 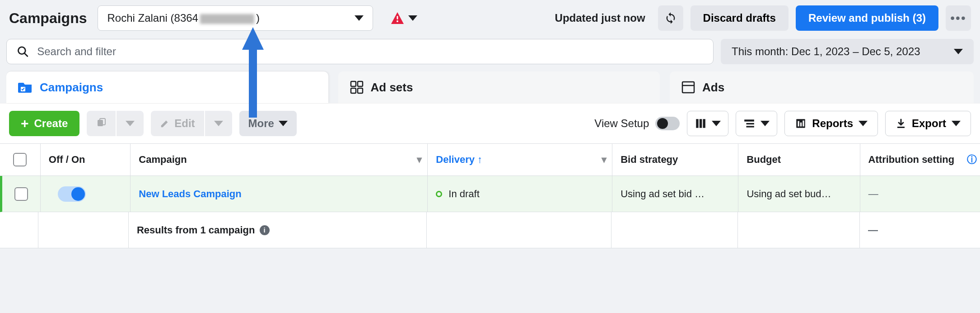 I want to click on campaign-name-link: New Leads Campaign, so click(x=190, y=194).